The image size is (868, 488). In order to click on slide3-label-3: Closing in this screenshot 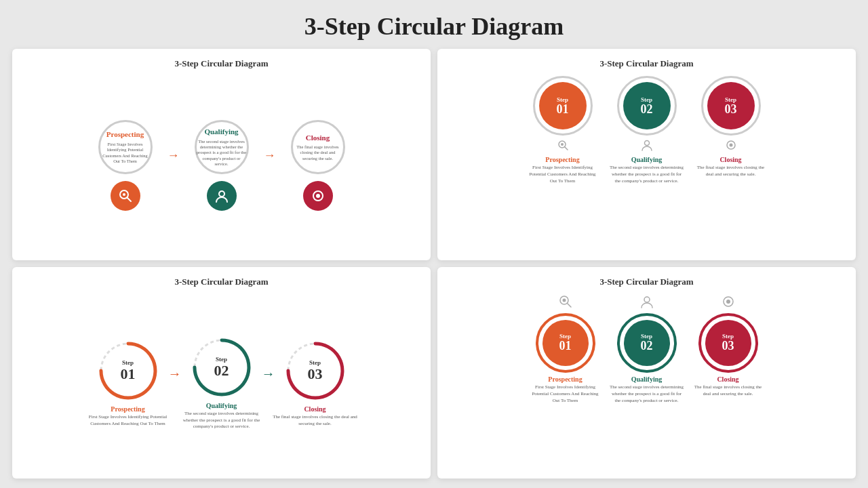, I will do `click(315, 409)`.